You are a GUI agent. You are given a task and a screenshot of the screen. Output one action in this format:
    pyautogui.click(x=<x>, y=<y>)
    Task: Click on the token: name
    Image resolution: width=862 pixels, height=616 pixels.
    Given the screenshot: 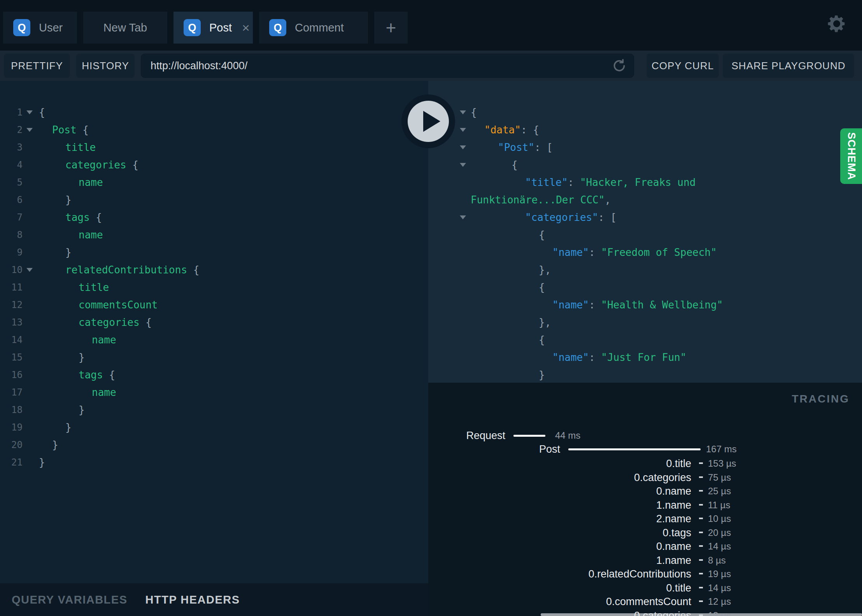 What is the action you would take?
    pyautogui.click(x=104, y=340)
    